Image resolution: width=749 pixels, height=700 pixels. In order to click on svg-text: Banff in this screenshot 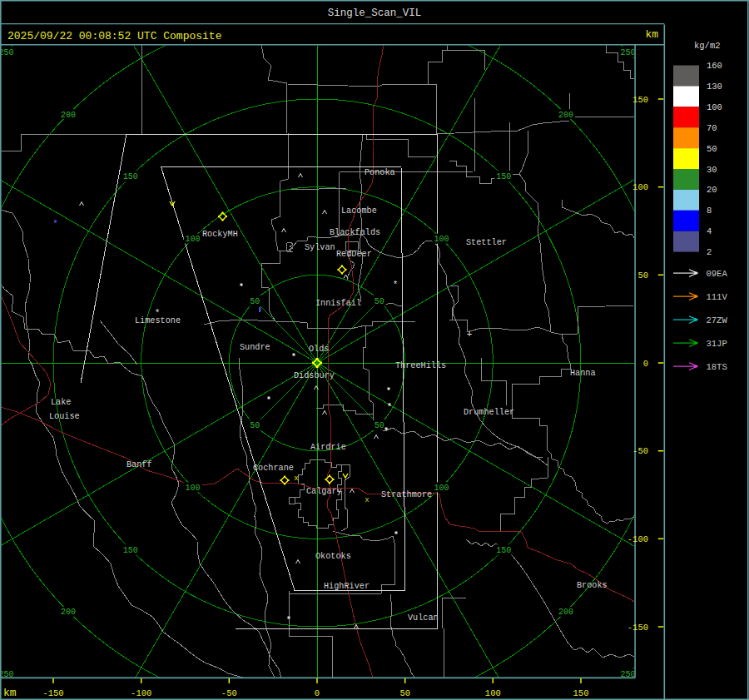, I will do `click(140, 464)`.